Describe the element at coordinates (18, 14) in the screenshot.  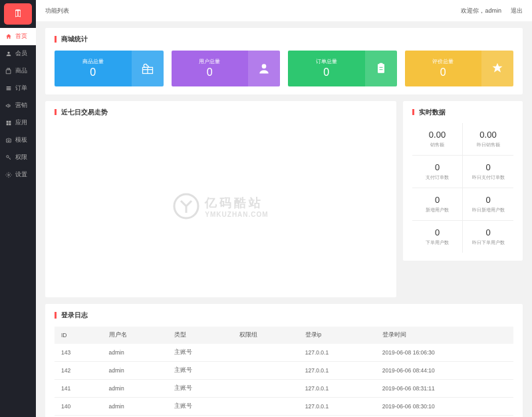
I see `logo` at that location.